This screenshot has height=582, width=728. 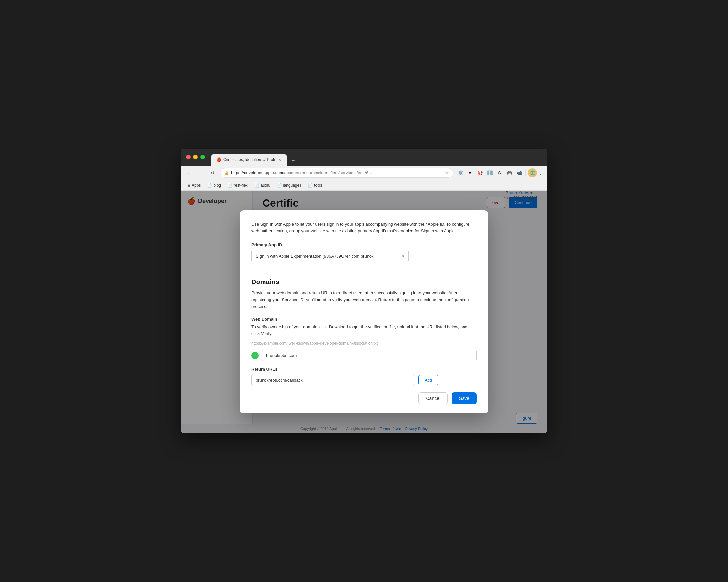 What do you see at coordinates (509, 173) in the screenshot?
I see `ext-game-icon: 🎮` at bounding box center [509, 173].